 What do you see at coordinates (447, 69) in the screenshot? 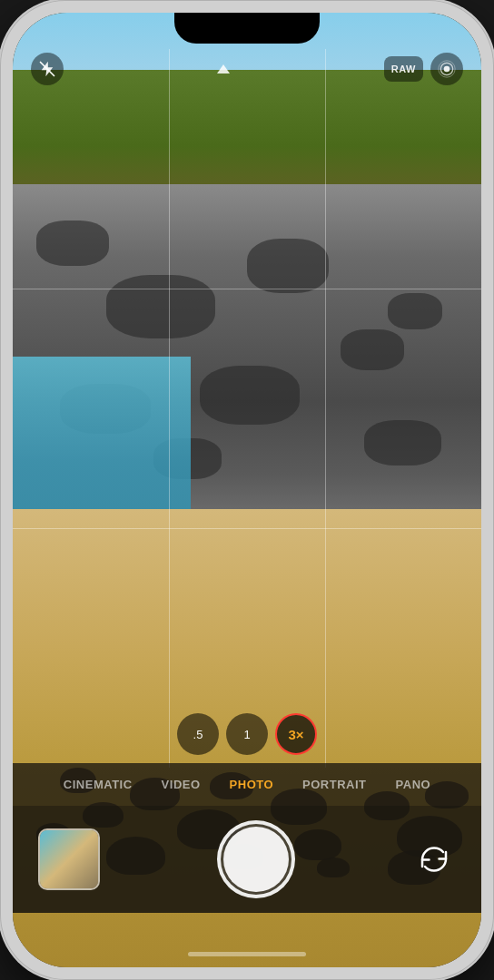
I see `live-photo-icon` at bounding box center [447, 69].